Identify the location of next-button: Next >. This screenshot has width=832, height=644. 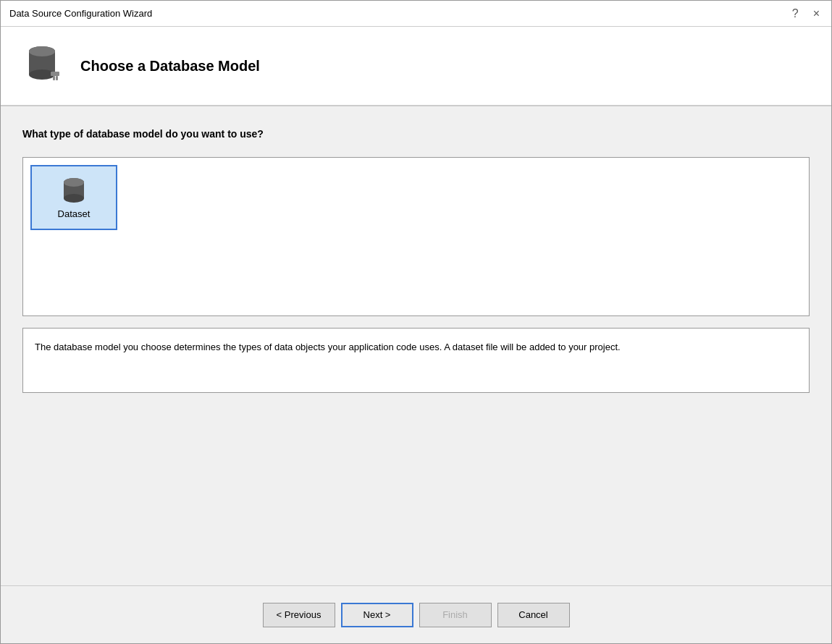
(377, 615).